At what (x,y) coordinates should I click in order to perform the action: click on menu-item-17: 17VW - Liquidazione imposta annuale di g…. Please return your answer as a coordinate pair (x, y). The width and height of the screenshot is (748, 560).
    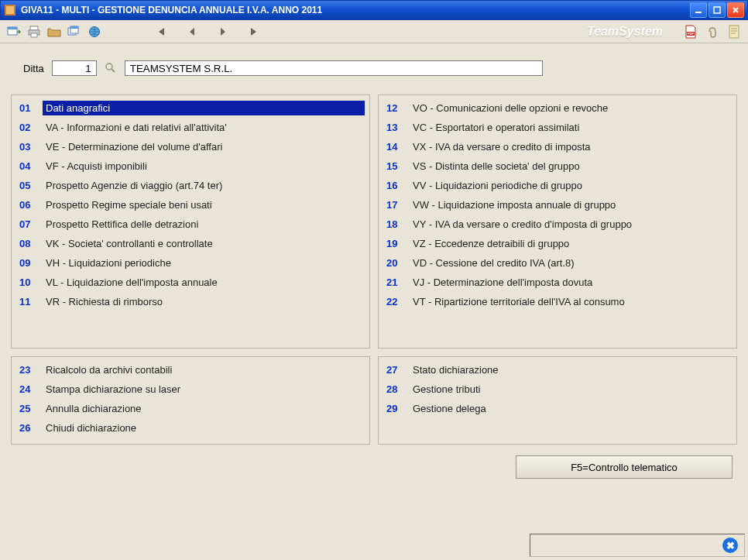
    Looking at the image, I should click on (558, 204).